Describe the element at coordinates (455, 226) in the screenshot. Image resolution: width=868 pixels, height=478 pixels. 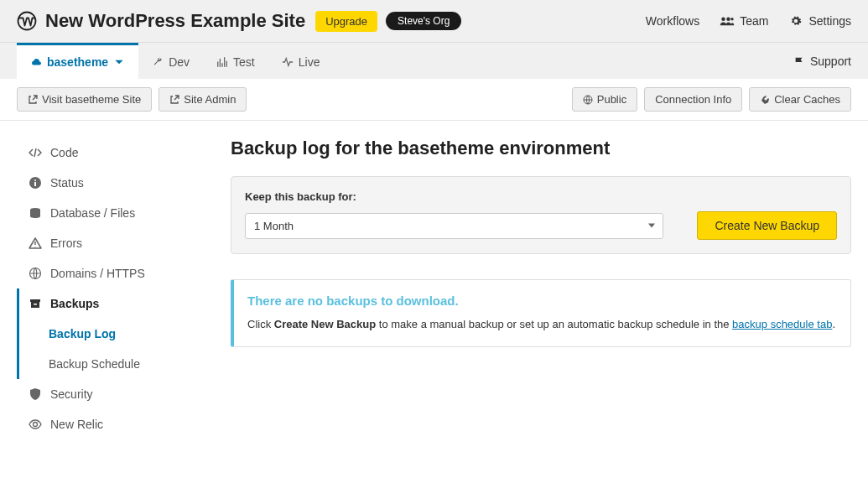
I see `keep-duration-select: 1 Month` at that location.